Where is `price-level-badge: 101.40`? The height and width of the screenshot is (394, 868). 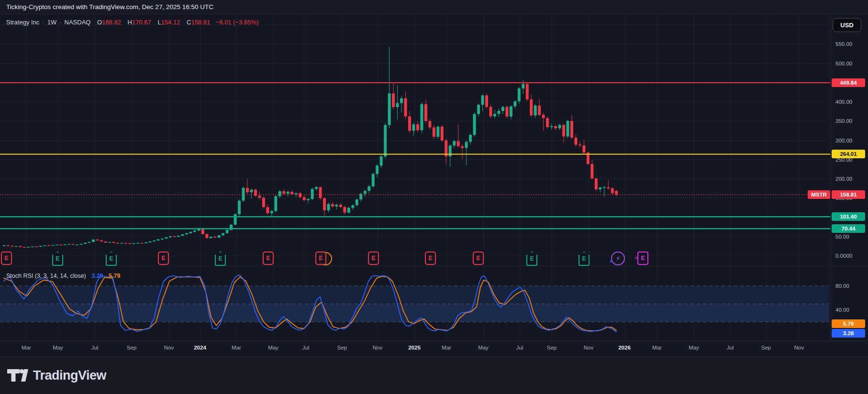
price-level-badge: 101.40 is located at coordinates (848, 217).